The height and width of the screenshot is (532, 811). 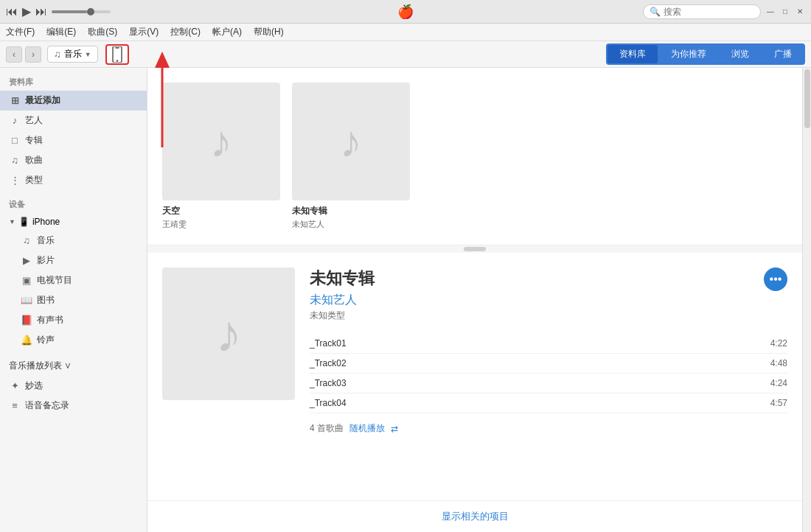 What do you see at coordinates (221, 141) in the screenshot?
I see `album-art-0: ♪` at bounding box center [221, 141].